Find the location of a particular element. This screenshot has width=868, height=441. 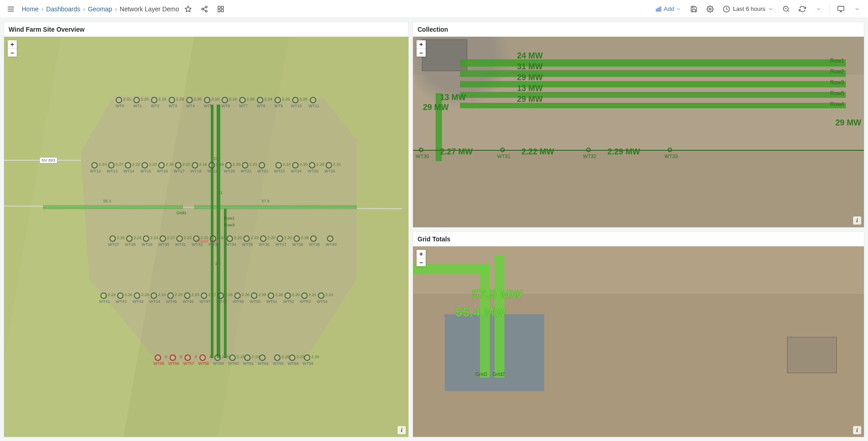

breadcrumb-dashboards: Dashboards is located at coordinates (63, 9).